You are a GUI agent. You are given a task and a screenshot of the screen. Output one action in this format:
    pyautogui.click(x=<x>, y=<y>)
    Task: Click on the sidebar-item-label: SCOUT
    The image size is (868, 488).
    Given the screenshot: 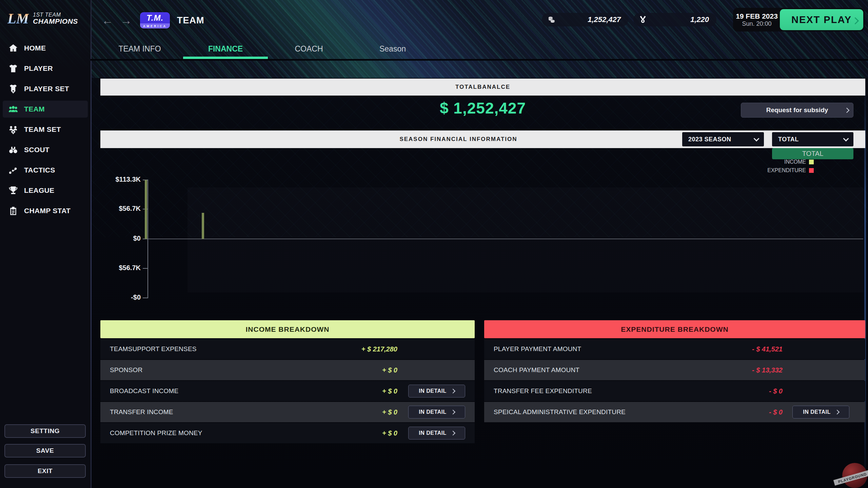 What is the action you would take?
    pyautogui.click(x=37, y=150)
    